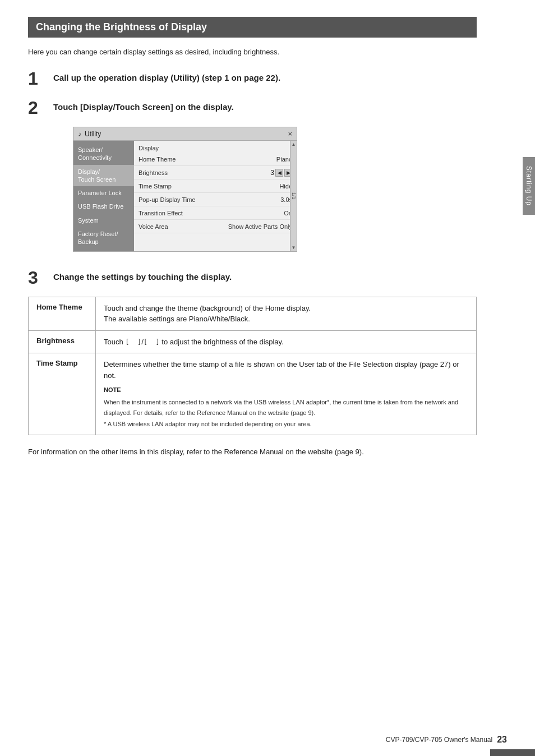  Describe the element at coordinates (282, 173) in the screenshot. I see `utility-brightness-controls: 3 ◀ ▶` at that location.